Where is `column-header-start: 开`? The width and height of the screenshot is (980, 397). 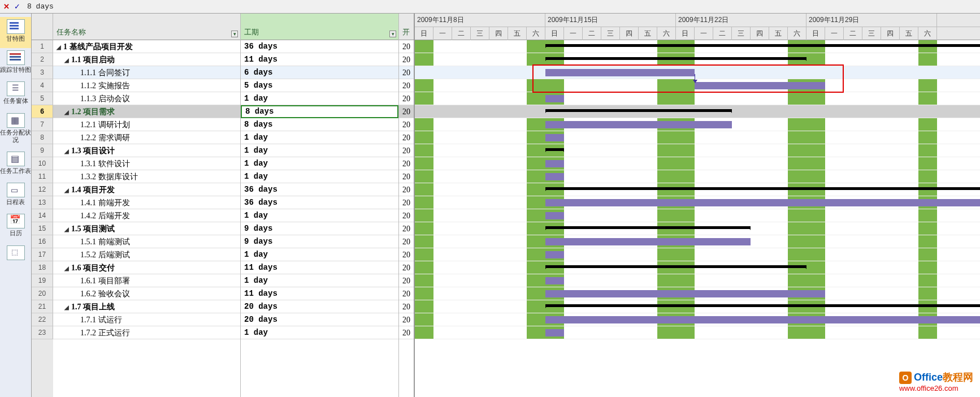 column-header-start: 开 is located at coordinates (406, 27).